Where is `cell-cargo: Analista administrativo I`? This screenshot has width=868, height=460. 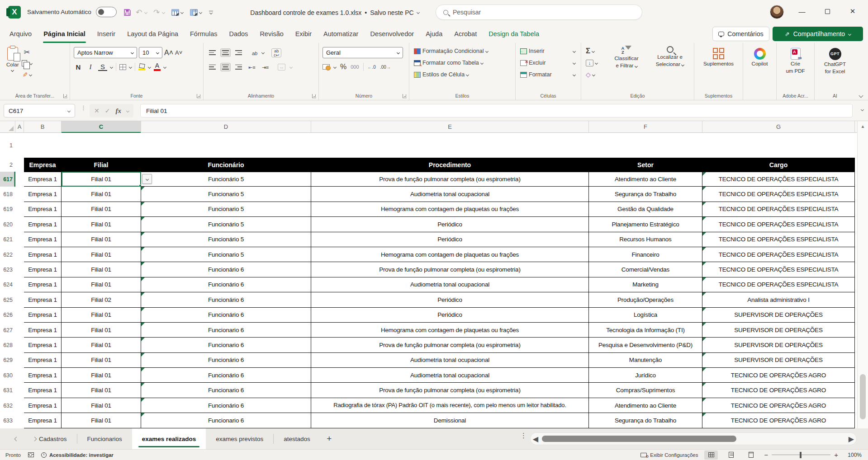
cell-cargo: Analista administrativo I is located at coordinates (779, 300).